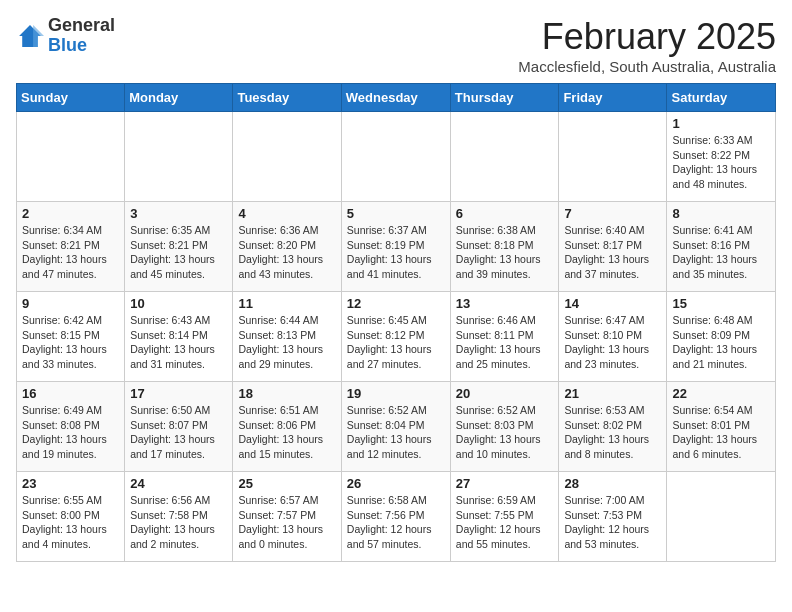 The width and height of the screenshot is (792, 612). I want to click on day-cell: 21Sunrise: 6:53 AM Sunset: 8:02 PM Dayli…, so click(613, 427).